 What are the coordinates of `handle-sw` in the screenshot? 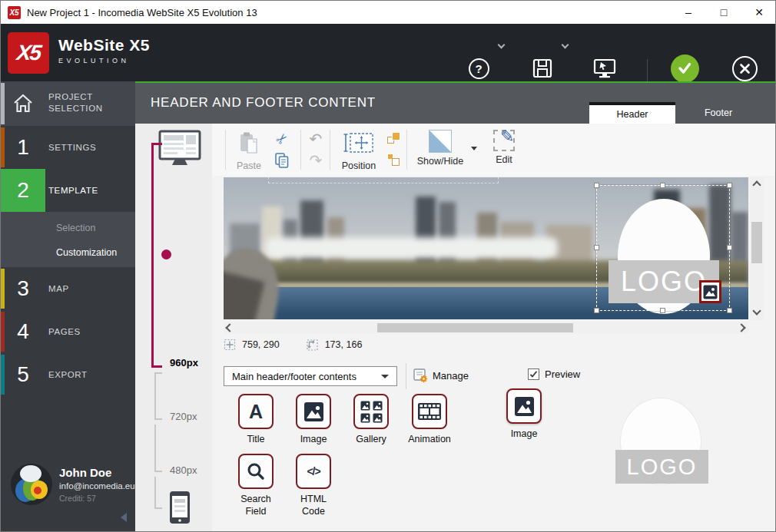 It's located at (596, 310).